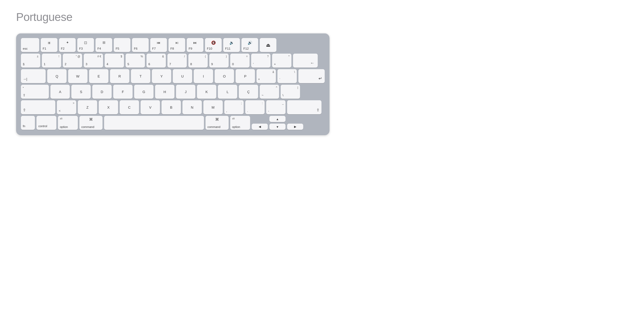 This screenshot has height=309, width=644. Describe the element at coordinates (60, 92) in the screenshot. I see `key-a: A` at that location.